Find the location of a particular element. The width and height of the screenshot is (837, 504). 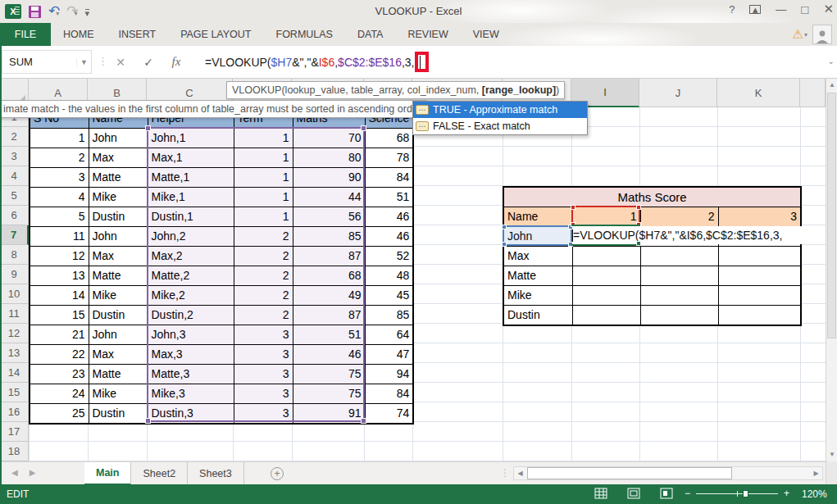

expand-formula-bar-icon: ⌄ is located at coordinates (831, 61).